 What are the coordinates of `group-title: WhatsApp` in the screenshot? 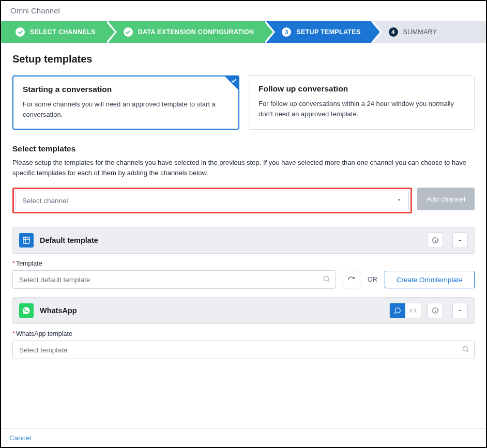 It's located at (58, 311).